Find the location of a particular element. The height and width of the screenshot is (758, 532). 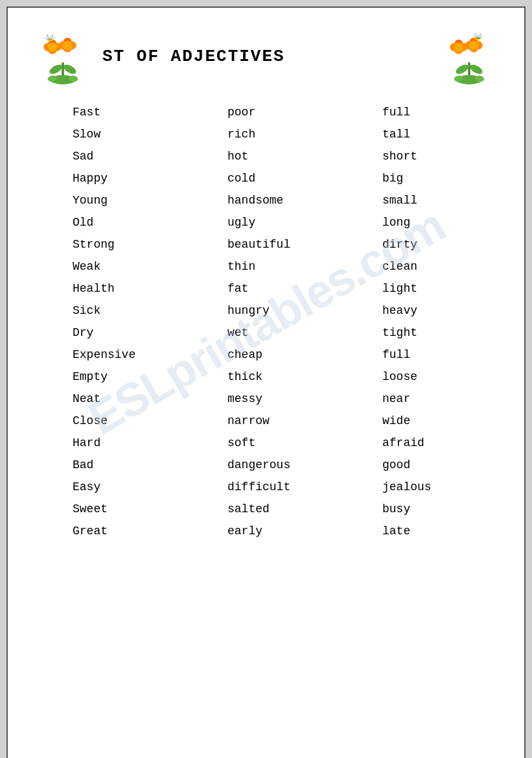

list-item: near is located at coordinates (421, 399).